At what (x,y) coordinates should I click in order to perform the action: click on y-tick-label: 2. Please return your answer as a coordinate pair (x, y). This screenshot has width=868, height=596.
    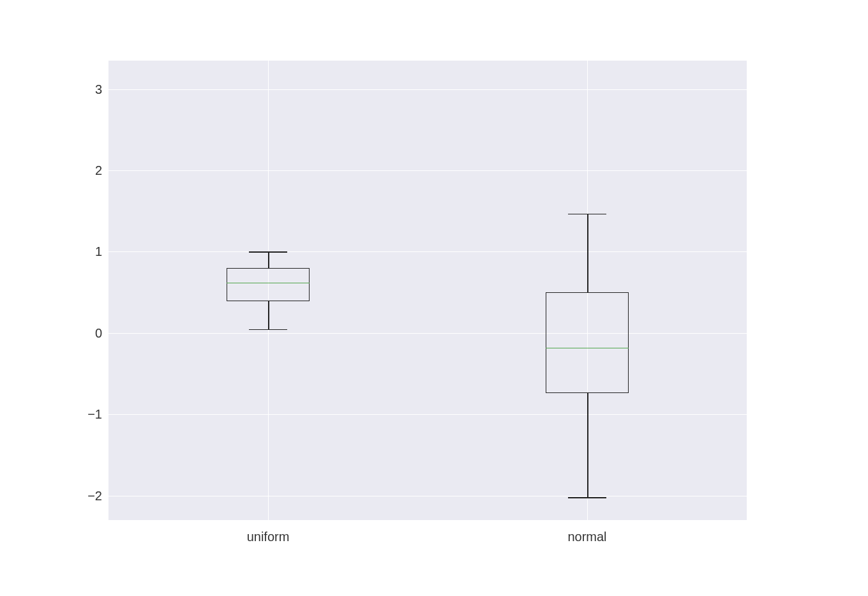
    Looking at the image, I should click on (83, 171).